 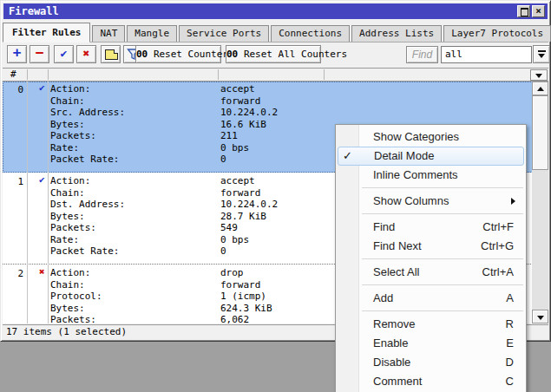 I want to click on accept-icon: ✔, so click(x=42, y=88).